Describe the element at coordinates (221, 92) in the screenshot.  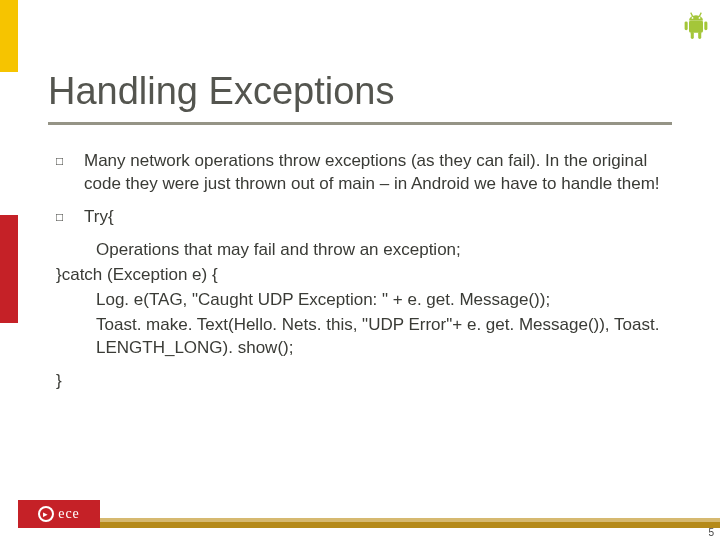
I see `slide-title: Handling Exceptions` at that location.